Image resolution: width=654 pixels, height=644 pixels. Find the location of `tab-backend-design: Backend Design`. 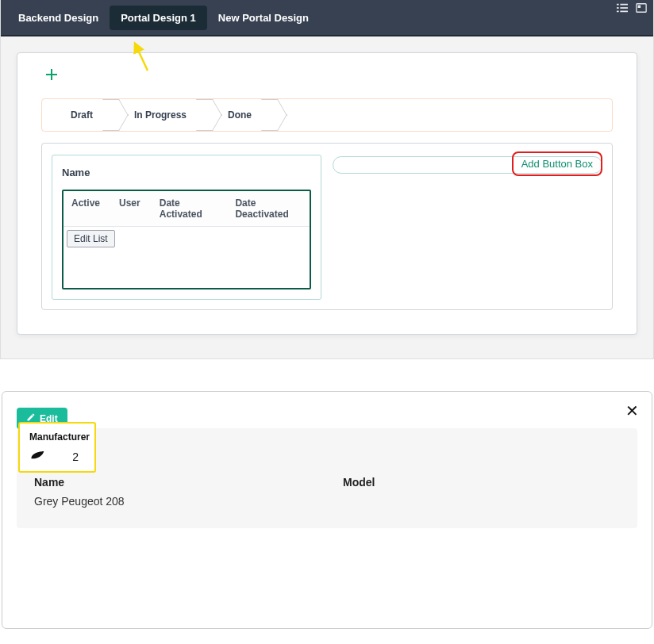

tab-backend-design: Backend Design is located at coordinates (59, 17).